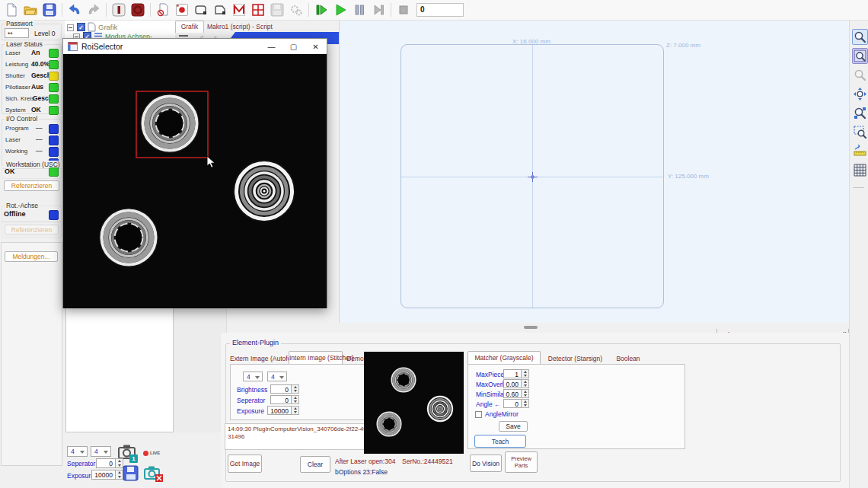 The image size is (868, 488). What do you see at coordinates (277, 376) in the screenshot?
I see `plugin-grid-y-dropdown: 4` at bounding box center [277, 376].